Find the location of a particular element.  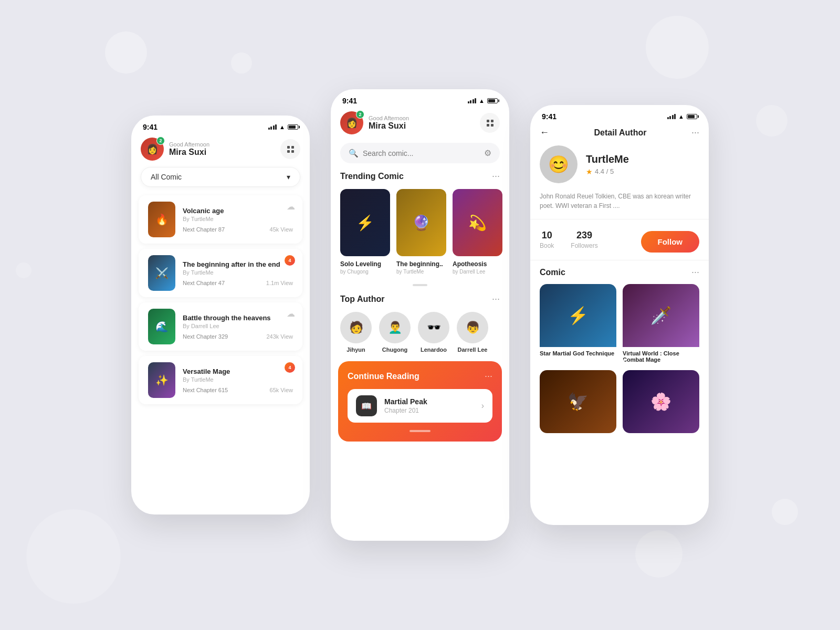

author-card: 👨‍🦱 Chugong is located at coordinates (395, 332).